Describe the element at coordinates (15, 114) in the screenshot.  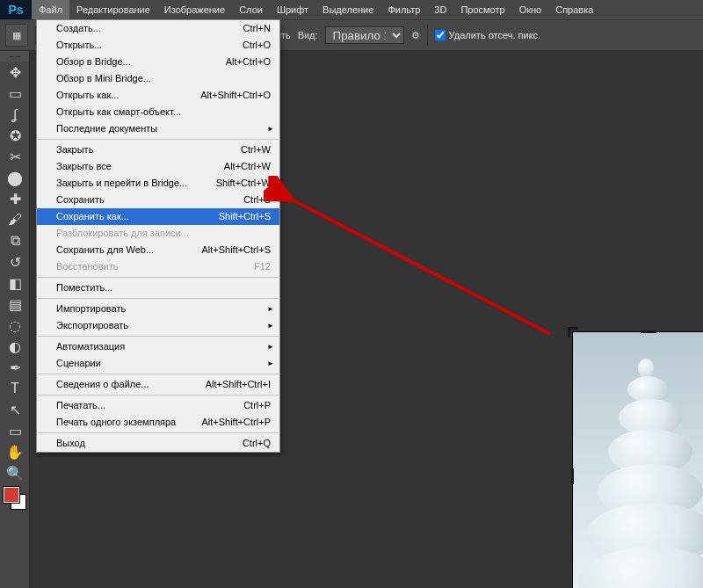
I see `lasso-tool: ʆ` at that location.